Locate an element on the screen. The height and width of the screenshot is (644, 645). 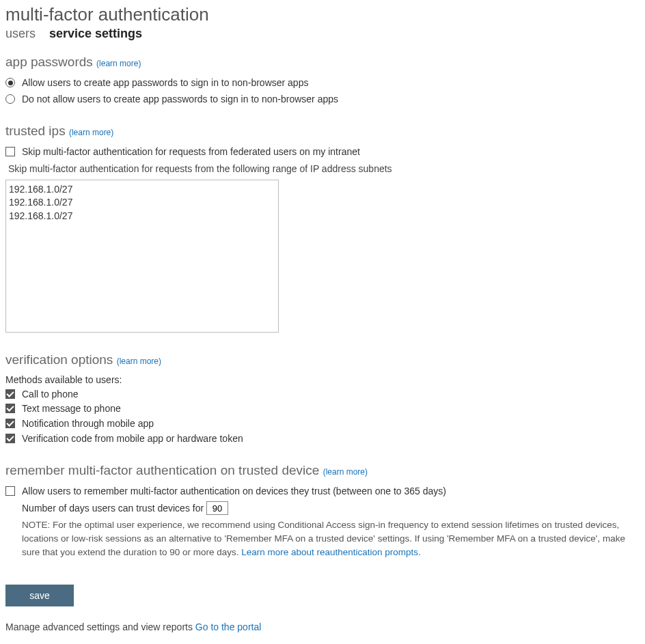
trusted-ips-heading-text: trusted ips is located at coordinates (36, 131).